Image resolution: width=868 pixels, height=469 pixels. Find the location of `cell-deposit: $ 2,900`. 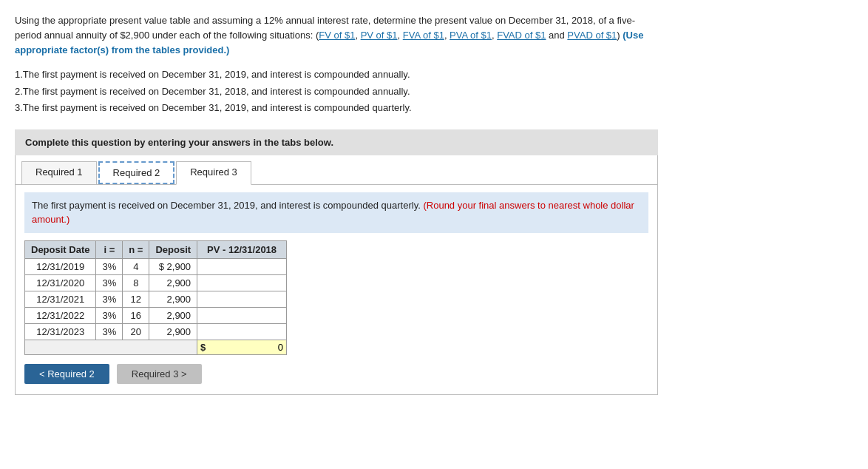

cell-deposit: $ 2,900 is located at coordinates (173, 266).